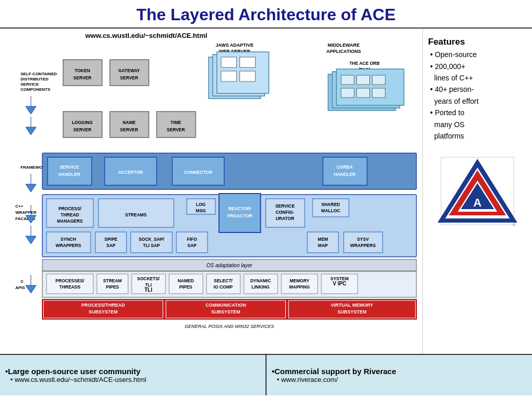  I want to click on footer-left: •Large open-source user community • www.…, so click(133, 375).